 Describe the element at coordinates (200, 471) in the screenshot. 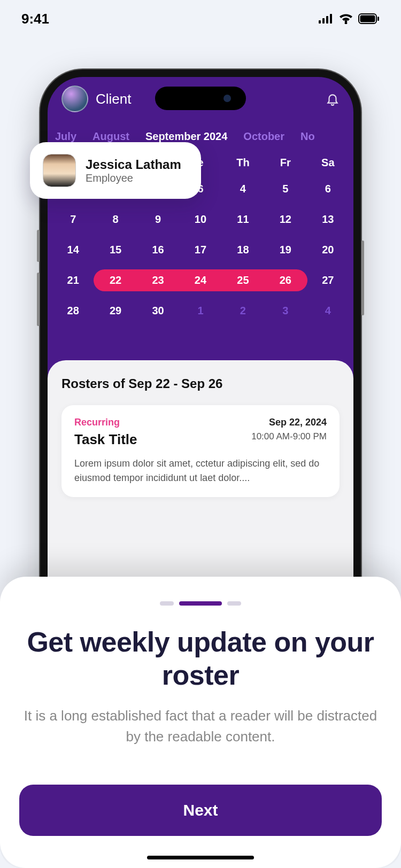

I see `task-desc: Lorem ipsum dolor sit amet, cctetur adip…` at that location.